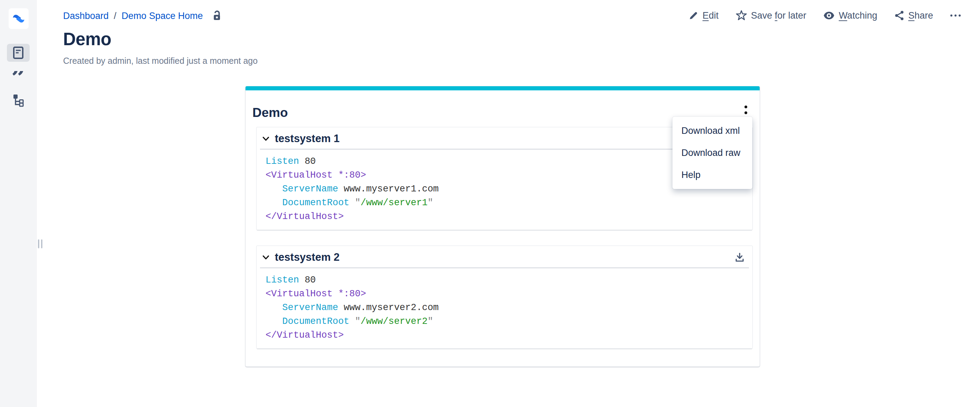 The width and height of the screenshot is (980, 407). Describe the element at coordinates (712, 153) in the screenshot. I see `menu-item-download-raw: Download raw` at that location.